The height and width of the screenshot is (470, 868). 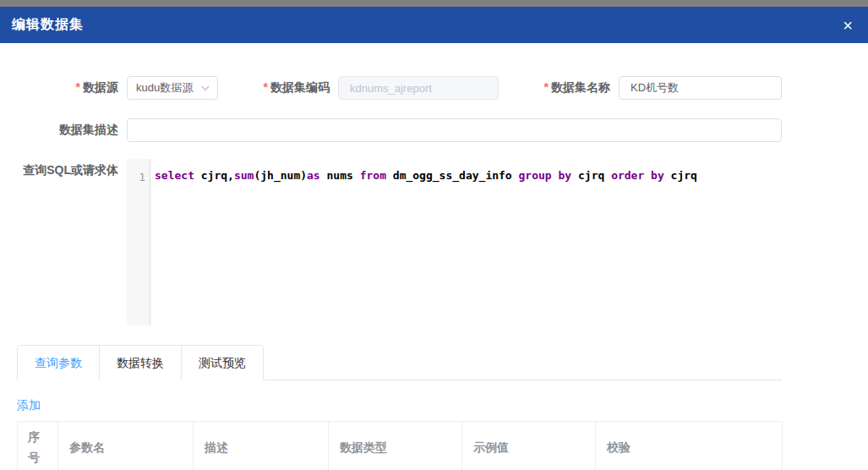 What do you see at coordinates (455, 130) in the screenshot?
I see `dataset-desc-input` at bounding box center [455, 130].